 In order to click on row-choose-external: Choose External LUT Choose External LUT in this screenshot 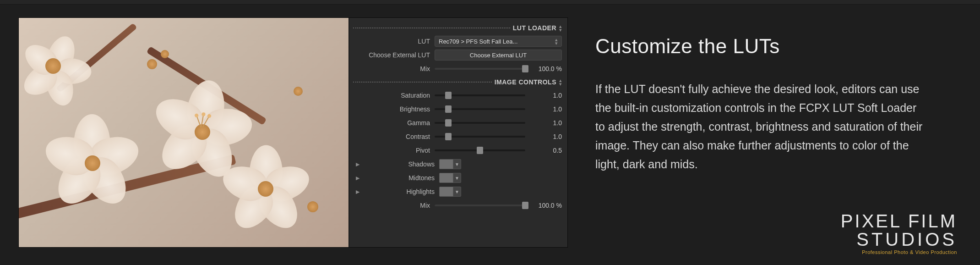, I will do `click(457, 55)`.